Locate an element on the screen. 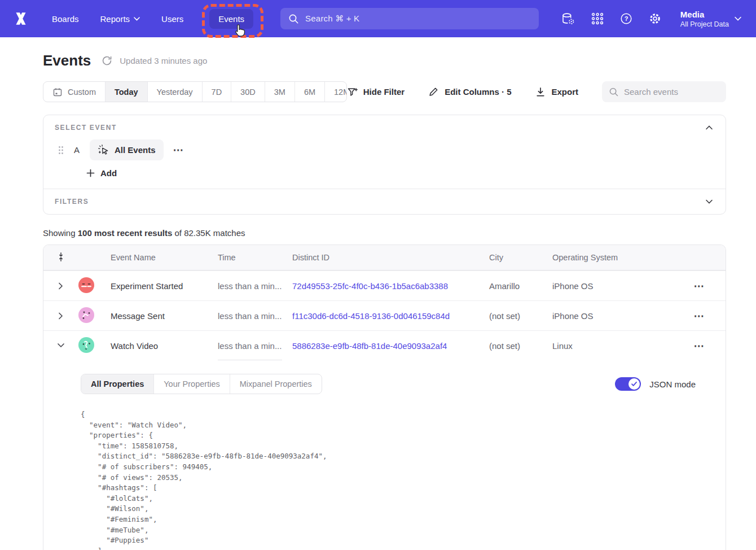 The image size is (756, 550). search-events-box is located at coordinates (664, 91).